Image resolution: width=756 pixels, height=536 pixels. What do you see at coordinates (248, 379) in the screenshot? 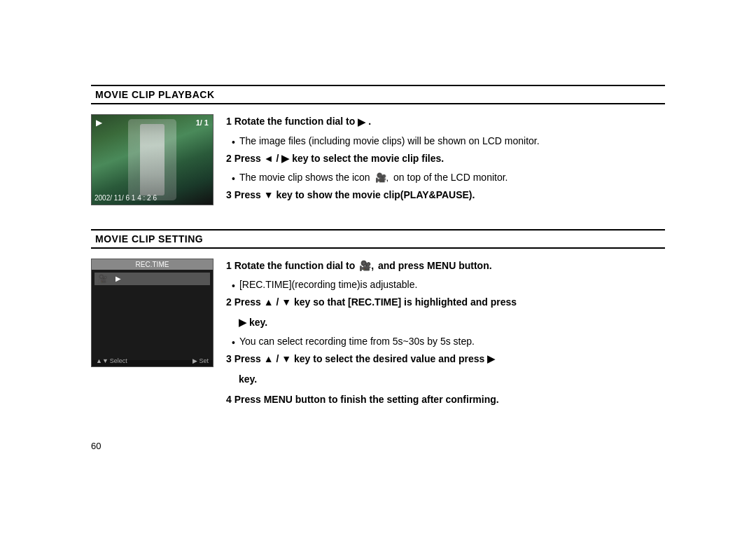
I see `setting-step3b-text: key.` at bounding box center [248, 379].